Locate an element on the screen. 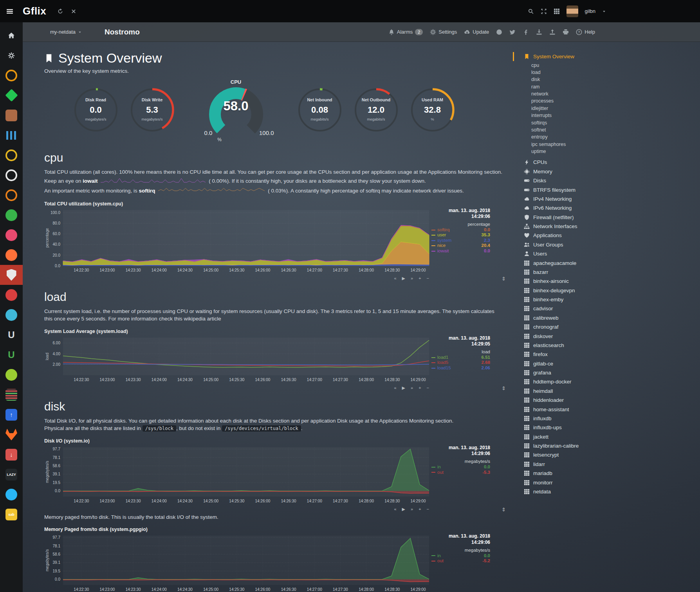  sidebar-item-binhex-emby: binhex-emby is located at coordinates (606, 300).